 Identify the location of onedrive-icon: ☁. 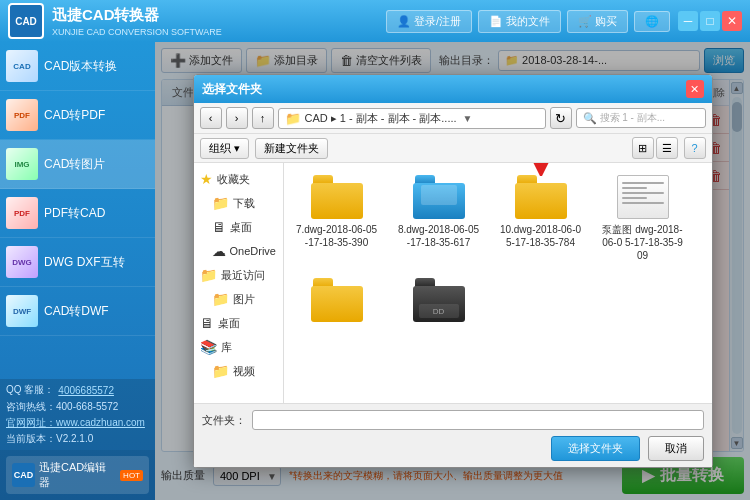
(219, 251).